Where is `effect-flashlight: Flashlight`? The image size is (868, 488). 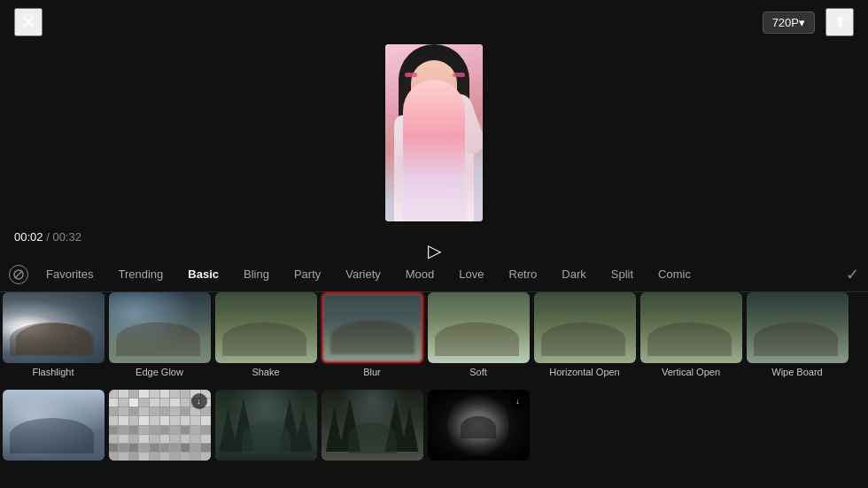 effect-flashlight: Flashlight is located at coordinates (53, 341).